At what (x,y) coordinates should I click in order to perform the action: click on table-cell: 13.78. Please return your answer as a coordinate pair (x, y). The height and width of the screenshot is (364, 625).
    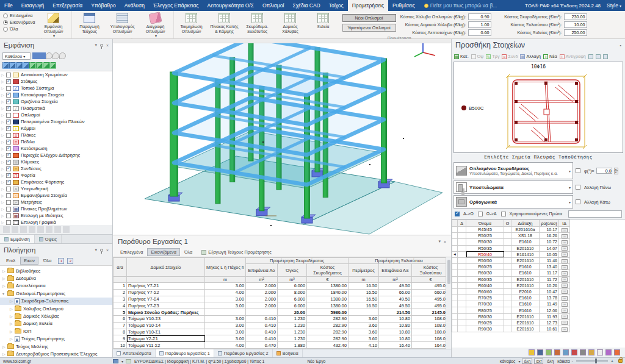
    Looking at the image, I should click on (549, 298).